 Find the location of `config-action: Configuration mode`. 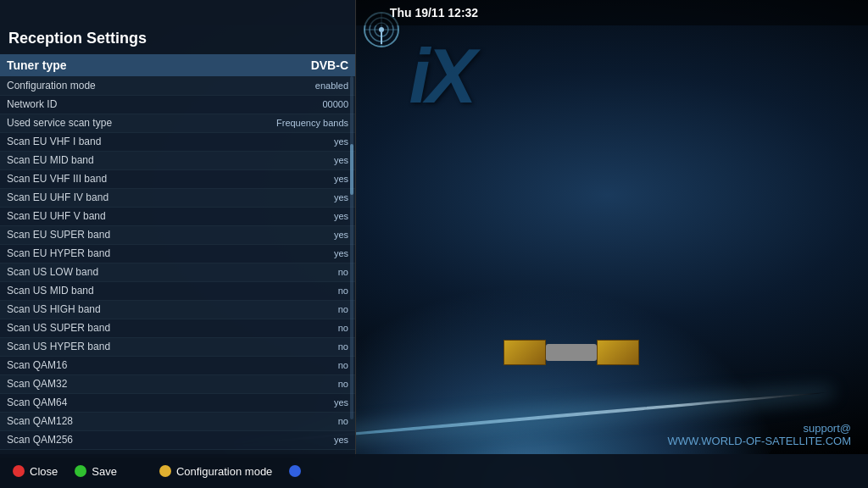

config-action: Configuration mode is located at coordinates (215, 471).